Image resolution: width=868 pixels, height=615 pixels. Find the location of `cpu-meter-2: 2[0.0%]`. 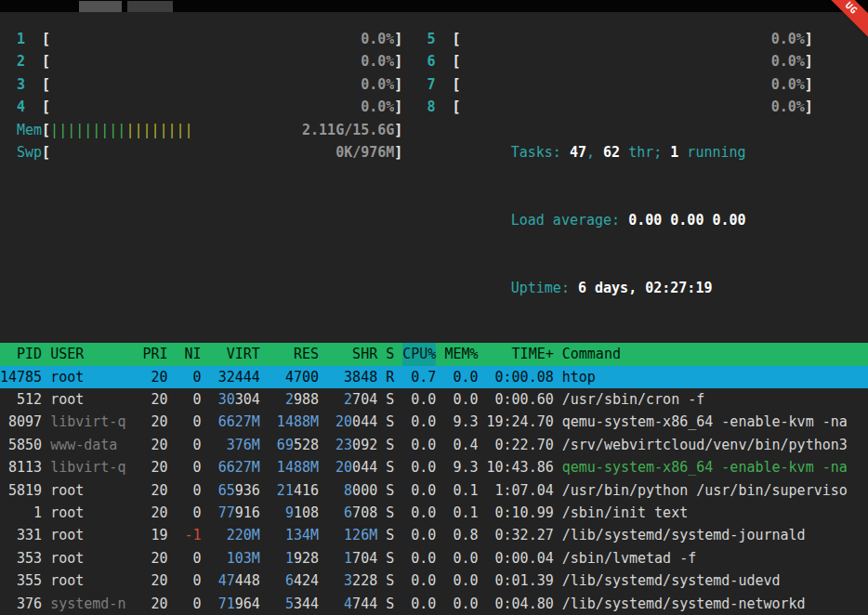

cpu-meter-2: 2[0.0%] is located at coordinates (210, 61).